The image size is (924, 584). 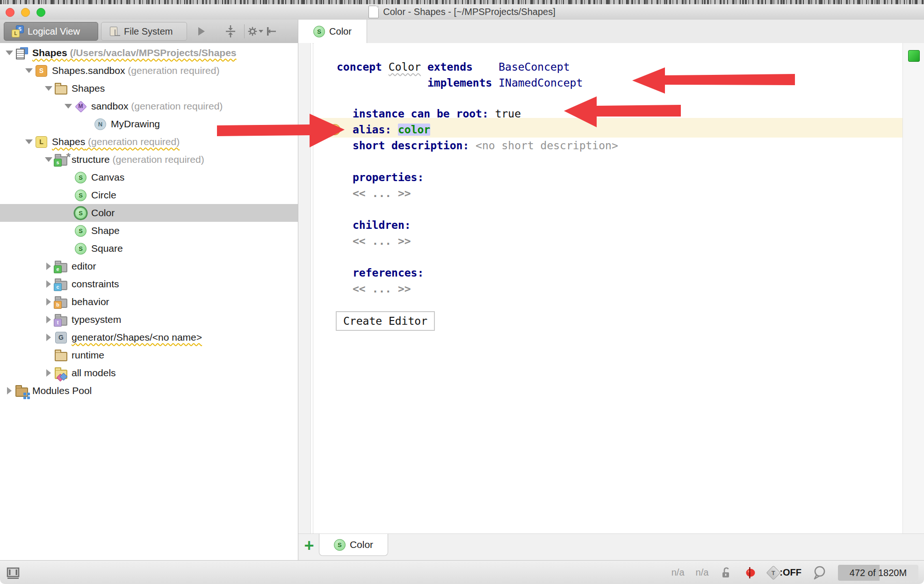 What do you see at coordinates (332, 31) in the screenshot?
I see `editor-tab-color: S Color` at bounding box center [332, 31].